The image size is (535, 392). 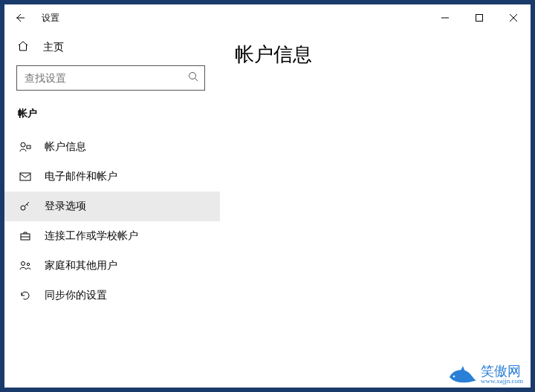 I want to click on briefcase-icon, so click(x=25, y=236).